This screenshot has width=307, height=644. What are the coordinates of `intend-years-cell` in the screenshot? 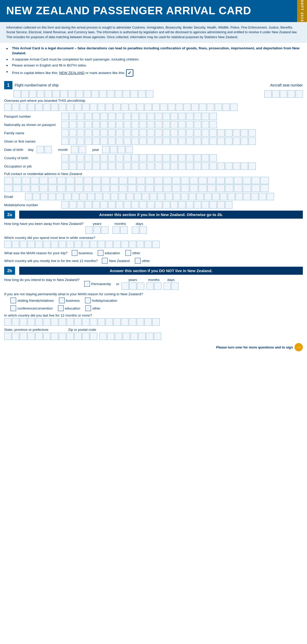 It's located at (133, 286).